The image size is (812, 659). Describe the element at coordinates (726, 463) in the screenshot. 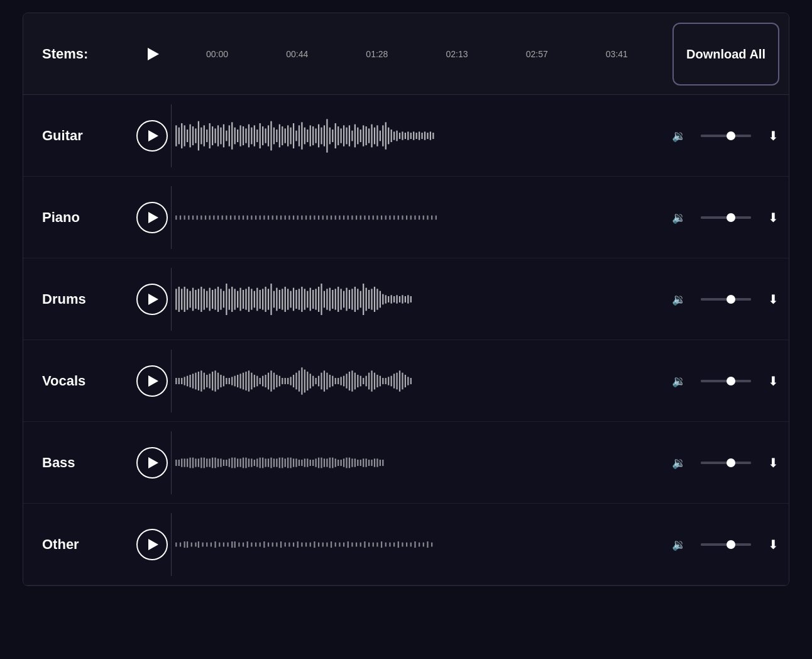

I see `volume-slider-bass` at that location.